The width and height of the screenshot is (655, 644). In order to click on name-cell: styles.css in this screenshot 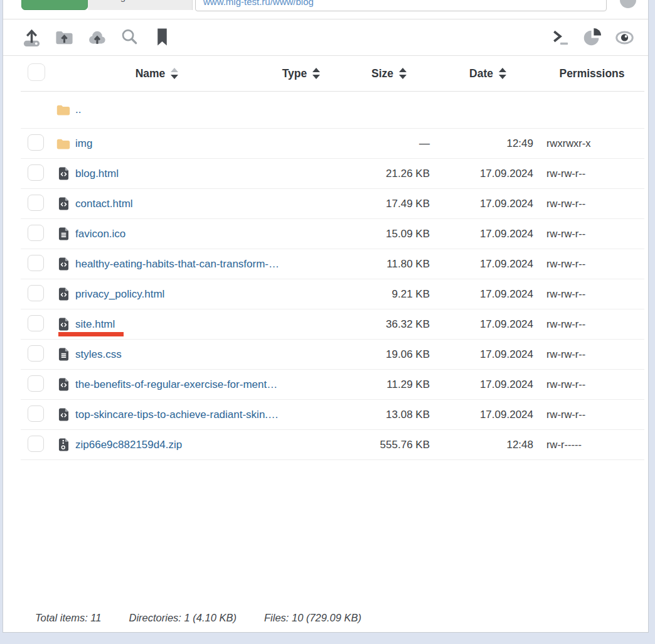, I will do `click(157, 354)`.